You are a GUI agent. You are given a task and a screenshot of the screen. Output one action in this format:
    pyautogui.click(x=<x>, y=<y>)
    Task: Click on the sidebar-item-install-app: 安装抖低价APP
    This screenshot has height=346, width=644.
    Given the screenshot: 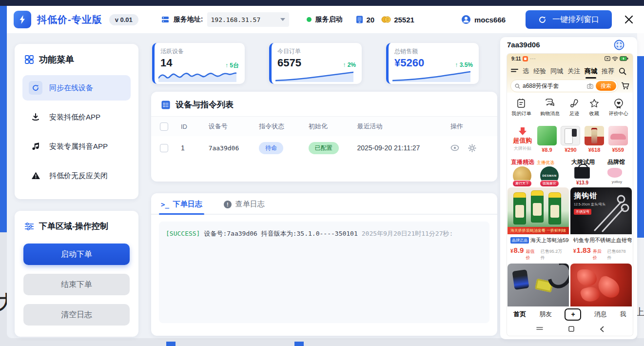 What is the action you would take?
    pyautogui.click(x=77, y=117)
    